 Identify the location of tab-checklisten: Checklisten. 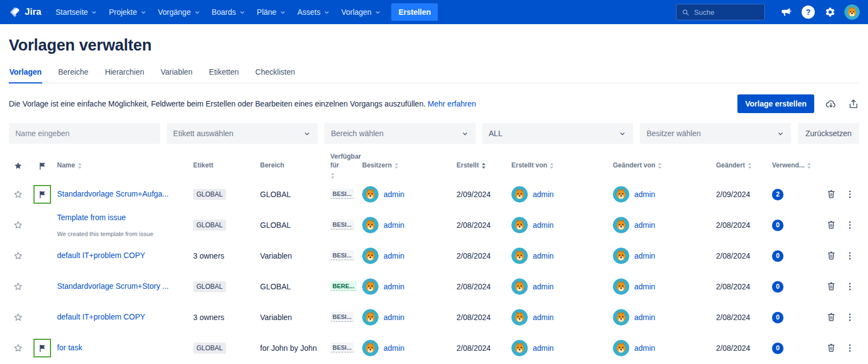
(275, 76).